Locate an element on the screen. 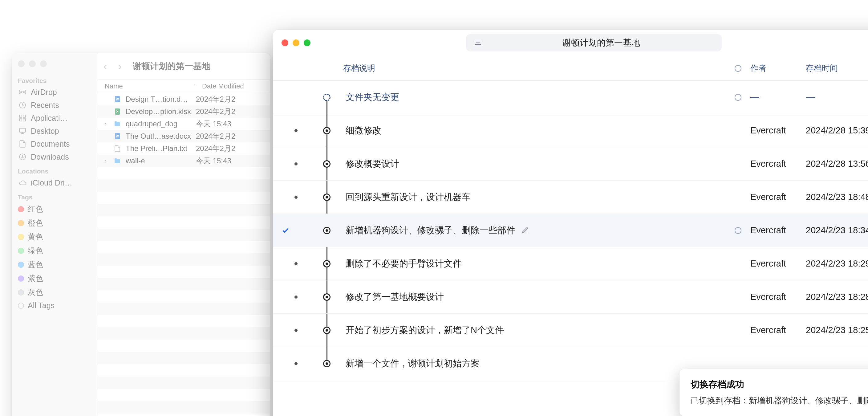 This screenshot has width=868, height=416. sidebar-item-apps: Applicati… is located at coordinates (55, 118).